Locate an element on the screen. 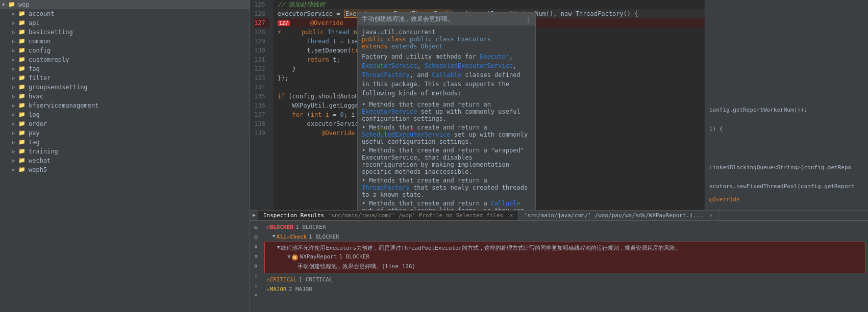 The height and width of the screenshot is (312, 868). sidebar-item-pay: ▷ 📁 pay is located at coordinates (125, 133).